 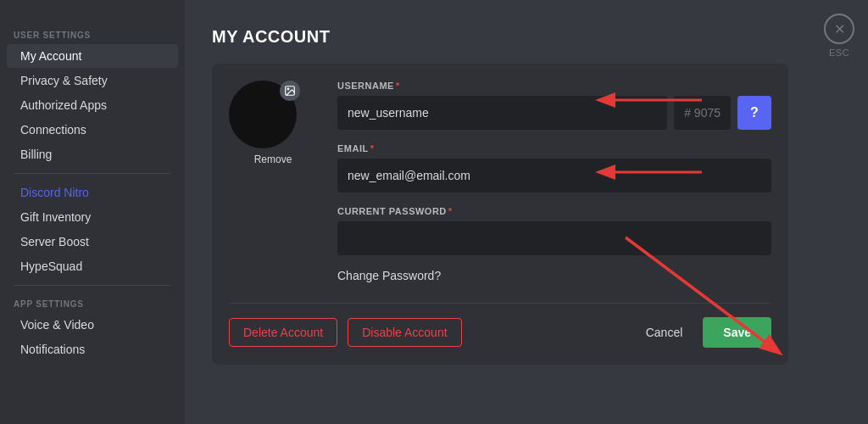 I want to click on sidebar-item-label: Billing, so click(x=36, y=154).